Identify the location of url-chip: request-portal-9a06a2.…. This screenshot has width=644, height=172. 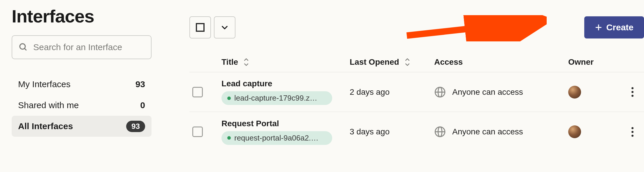
(277, 138).